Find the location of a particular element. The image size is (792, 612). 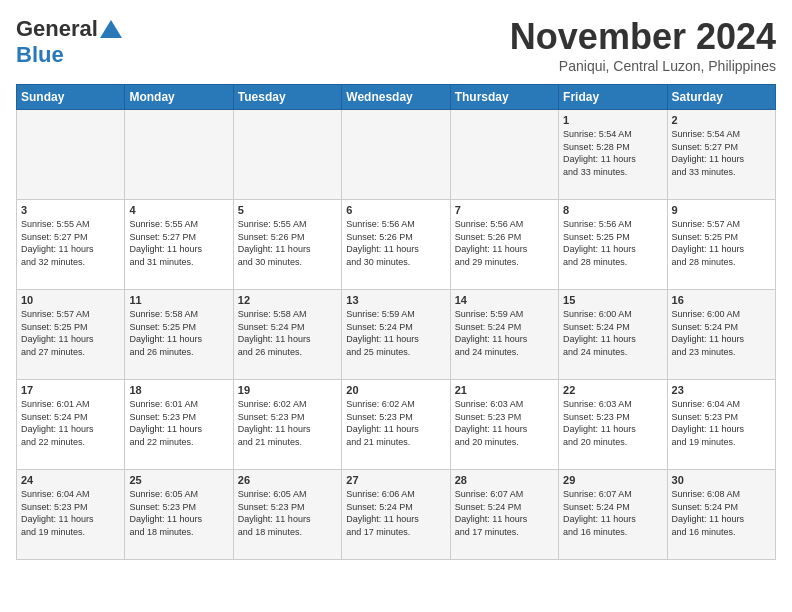

day-number: 7 is located at coordinates (504, 210).